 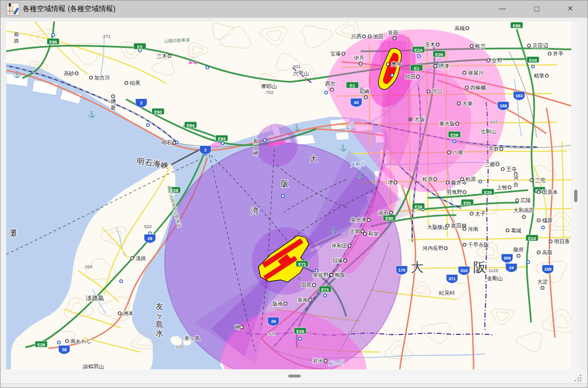 What do you see at coordinates (160, 320) in the screenshot?
I see `svg-text: 友ヶ島水` at bounding box center [160, 320].